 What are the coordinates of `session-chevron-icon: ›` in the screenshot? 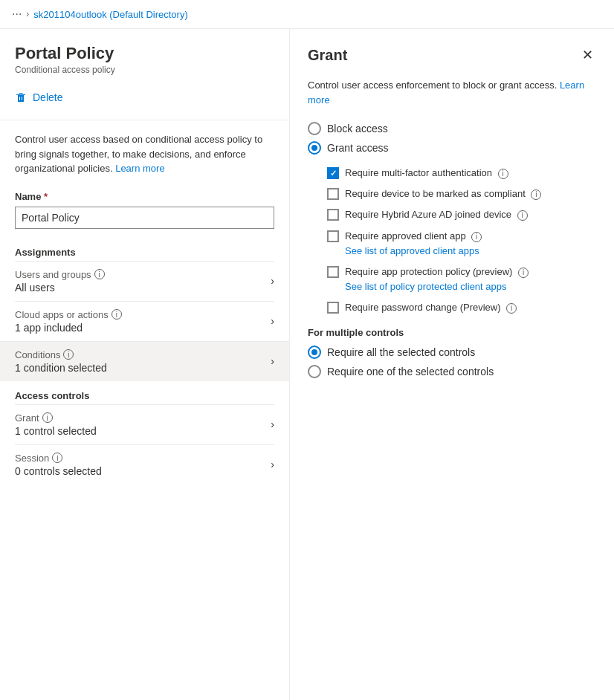 It's located at (272, 464).